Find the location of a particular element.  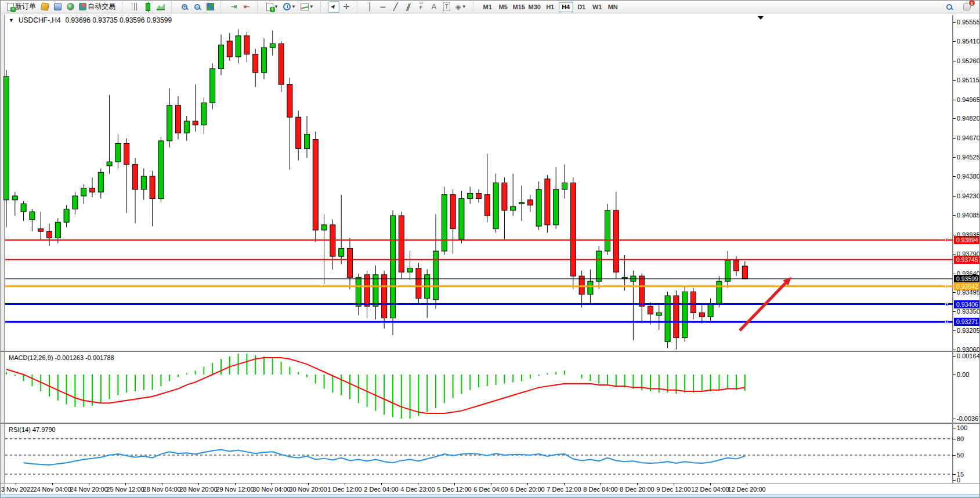

macd-axis-label: 0.001642 is located at coordinates (968, 356).